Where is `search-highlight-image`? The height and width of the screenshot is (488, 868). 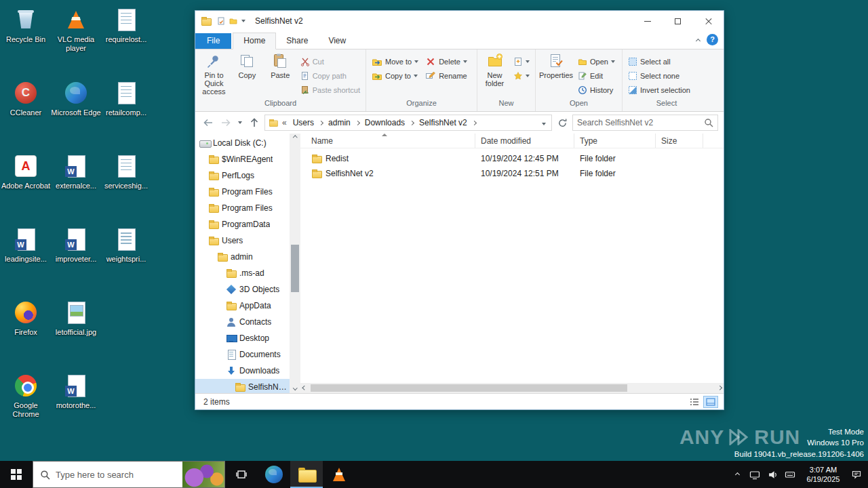
search-highlight-image is located at coordinates (203, 474).